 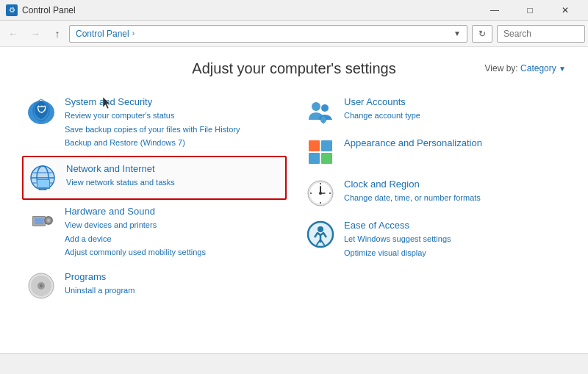 What do you see at coordinates (57, 34) in the screenshot?
I see `up-button: ↑` at bounding box center [57, 34].